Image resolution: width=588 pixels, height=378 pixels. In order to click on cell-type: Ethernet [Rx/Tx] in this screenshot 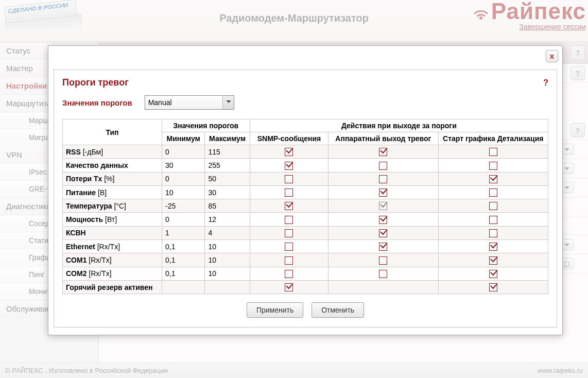, I will do `click(112, 247)`.